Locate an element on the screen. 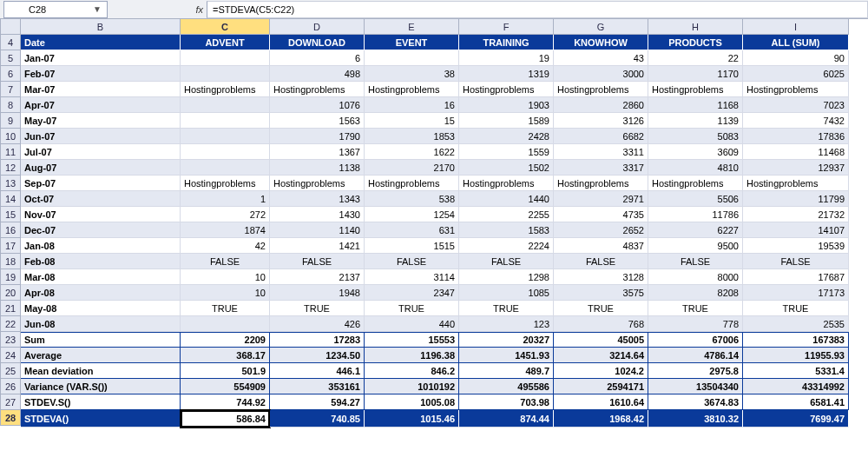 The height and width of the screenshot is (464, 868). data-cell: 17836 is located at coordinates (796, 136).